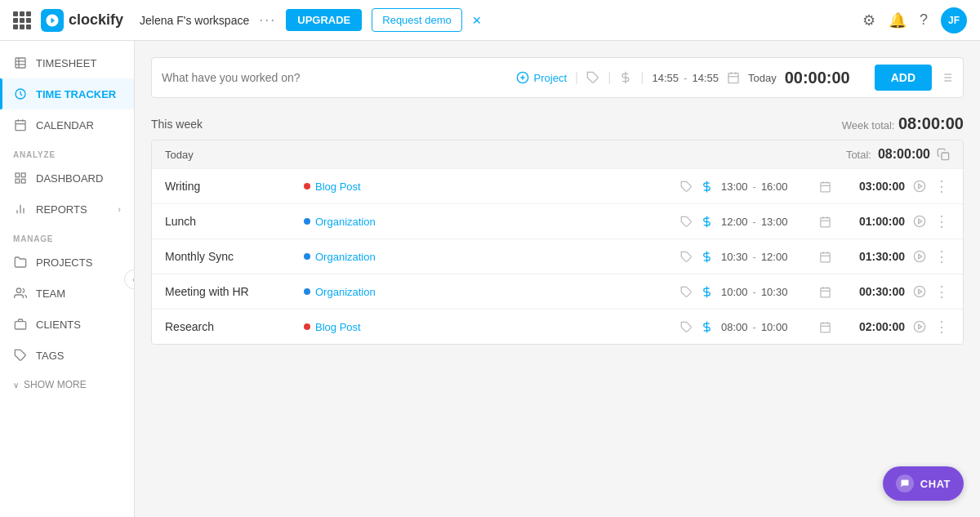  Describe the element at coordinates (763, 78) in the screenshot. I see `date-chip: Today` at that location.